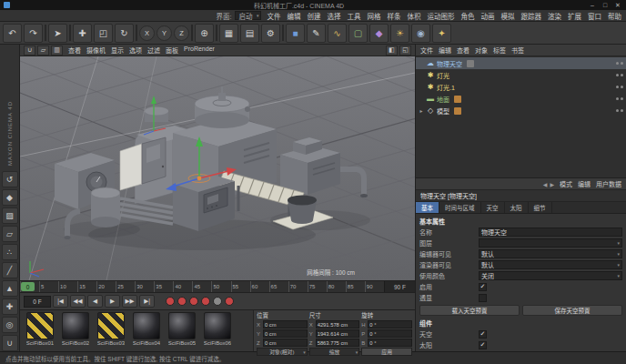  What do you see at coordinates (96, 50) in the screenshot?
I see `viewport-menu-item: 摄像机` at bounding box center [96, 50].